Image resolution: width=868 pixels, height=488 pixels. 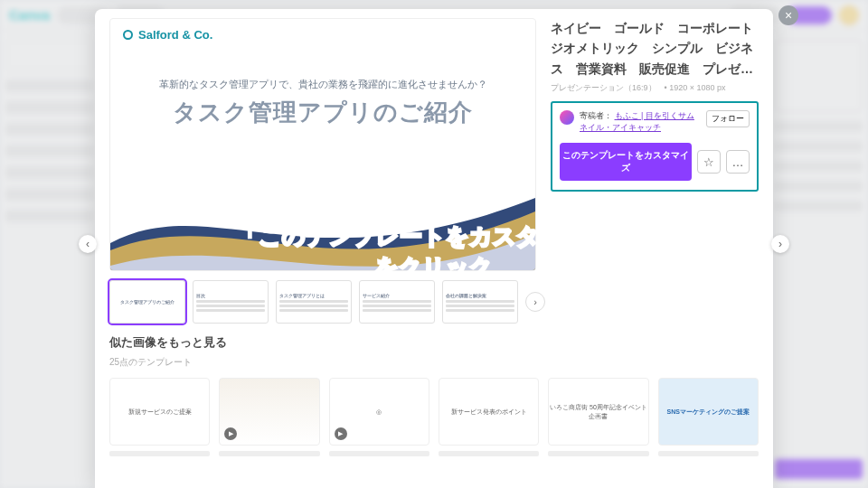 I want to click on template-action-box: 寄稿者： もふこ | 目を引くサムネイル・アイキャッチ フォロー このテンプレー…, so click(x=655, y=146).